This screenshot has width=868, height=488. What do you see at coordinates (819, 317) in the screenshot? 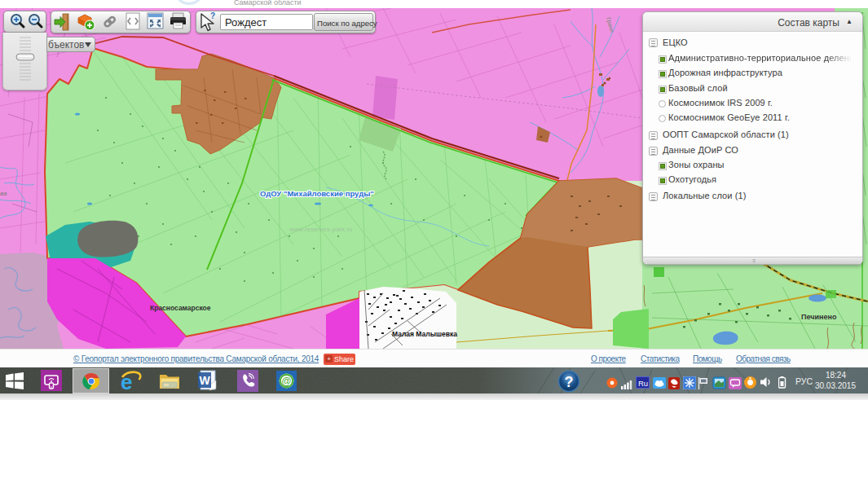
I see `svg-text: Печинено` at bounding box center [819, 317].